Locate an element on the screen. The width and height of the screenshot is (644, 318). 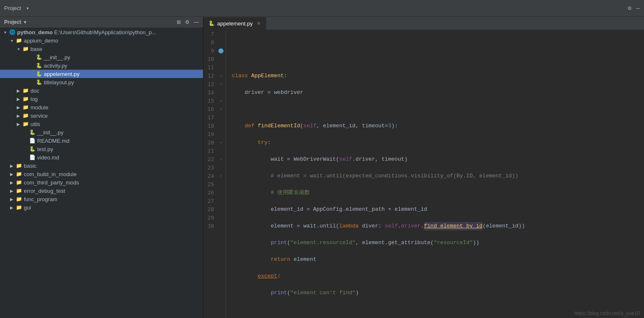
tree-label-readme: README.md is located at coordinates (53, 141).